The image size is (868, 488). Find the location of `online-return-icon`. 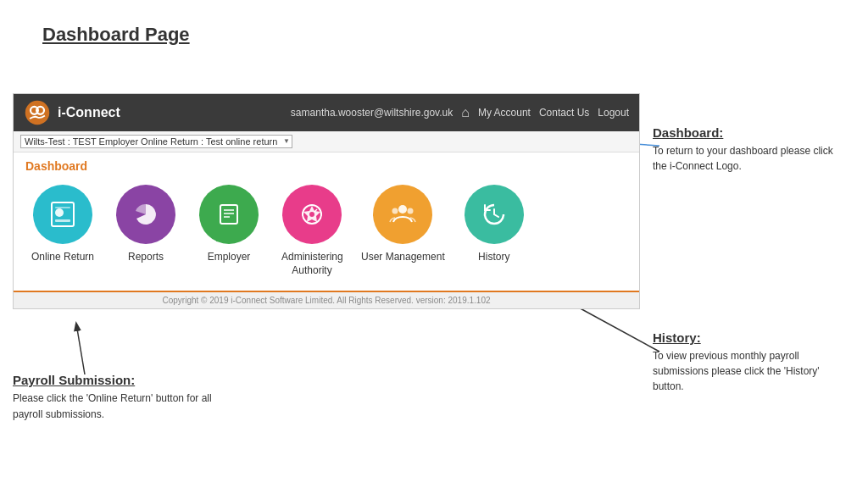

online-return-icon is located at coordinates (63, 214).